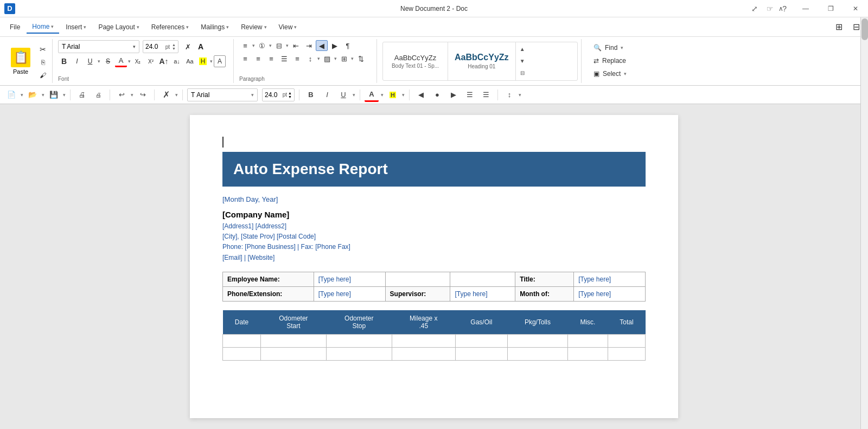 This screenshot has height=429, width=868. Describe the element at coordinates (434, 258) in the screenshot. I see `doc-email-website: [Email] | [Website]` at that location.